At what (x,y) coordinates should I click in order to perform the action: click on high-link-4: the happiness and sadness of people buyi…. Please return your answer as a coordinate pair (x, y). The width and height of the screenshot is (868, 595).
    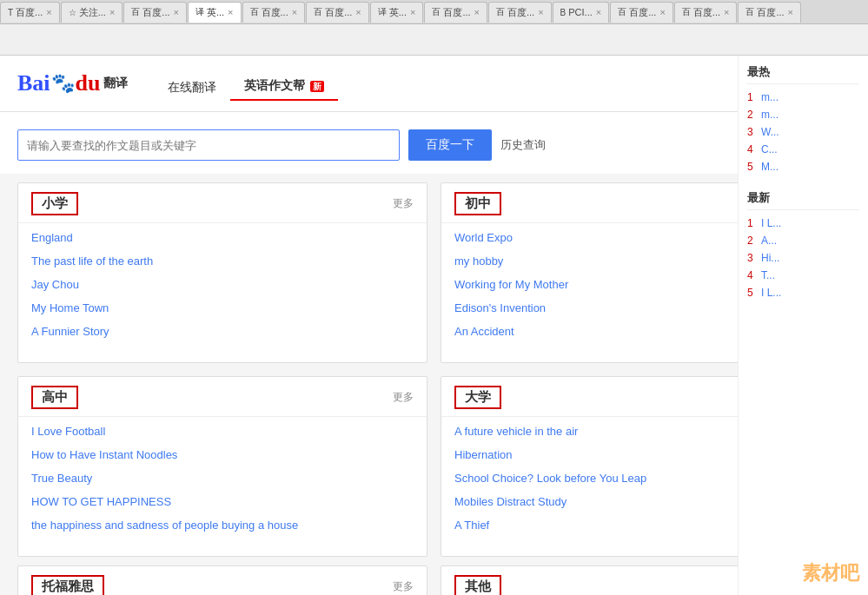
    Looking at the image, I should click on (222, 525).